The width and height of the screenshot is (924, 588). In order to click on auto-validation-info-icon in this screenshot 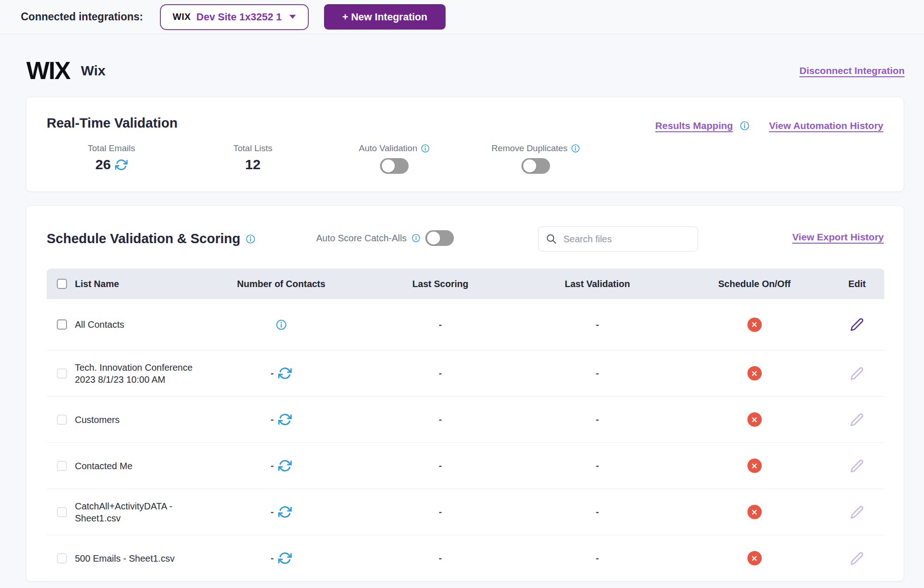, I will do `click(425, 148)`.